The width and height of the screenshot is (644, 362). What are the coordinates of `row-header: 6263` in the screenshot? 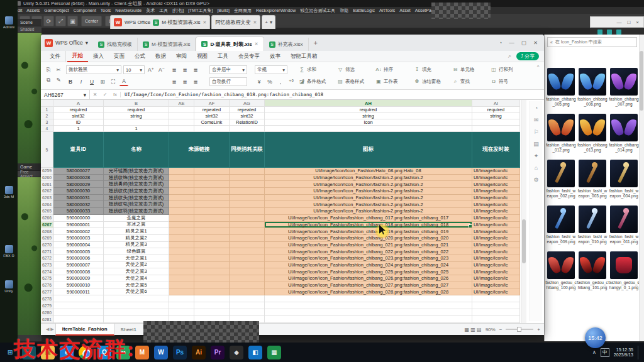 It's located at (47, 199).